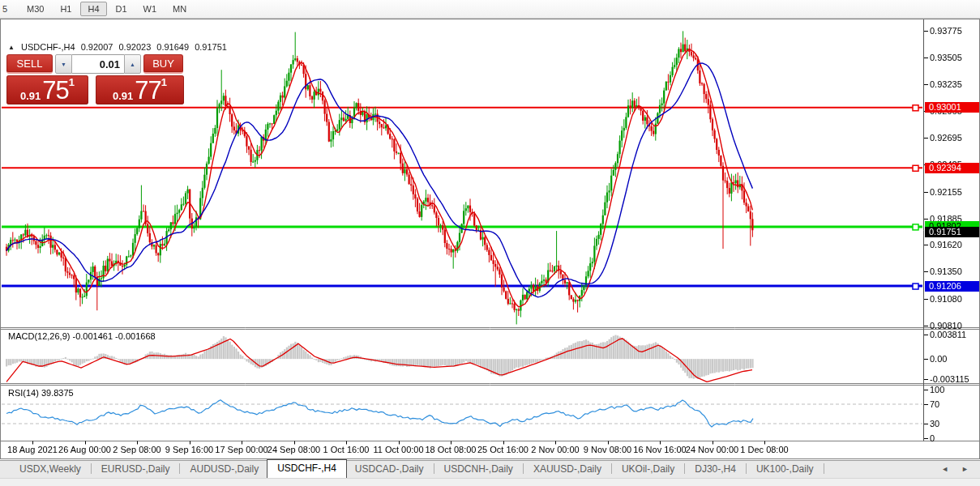  Describe the element at coordinates (173, 47) in the screenshot. I see `ohlc-low: 0.91649` at that location.